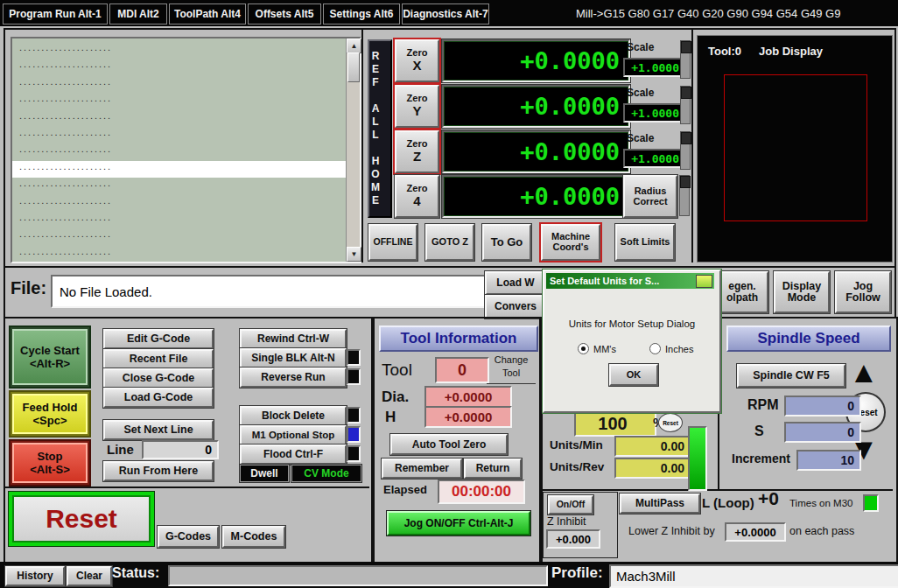  What do you see at coordinates (536, 61) in the screenshot?
I see `dro-x-readout: +0.0000` at bounding box center [536, 61].